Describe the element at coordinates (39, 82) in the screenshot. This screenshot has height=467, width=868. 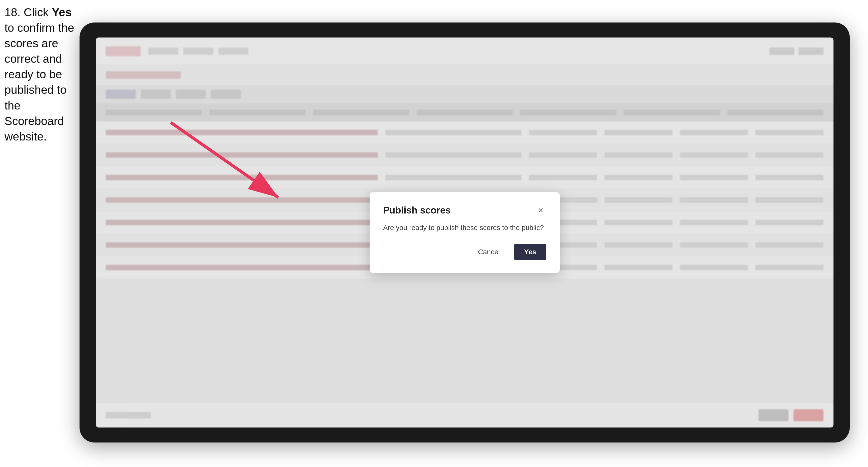
I see `instruction-suffix: to confirm the scores are correct and re…` at that location.